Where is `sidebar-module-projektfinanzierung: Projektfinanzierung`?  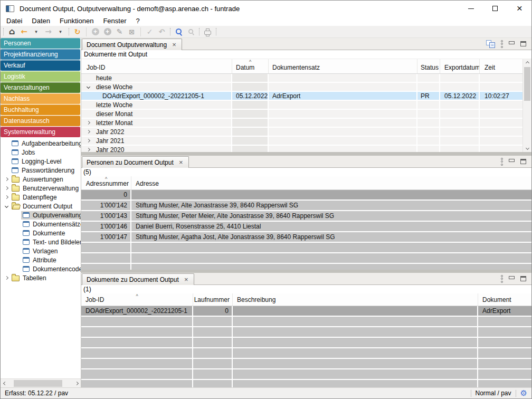 sidebar-module-projektfinanzierung: Projektfinanzierung is located at coordinates (40, 54).